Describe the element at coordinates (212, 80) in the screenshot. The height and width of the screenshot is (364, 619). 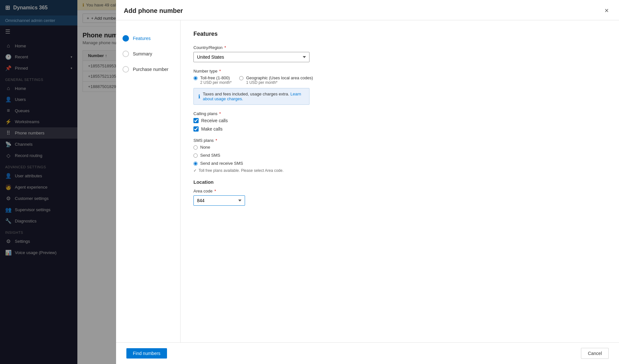
I see `radio-toll-free: Toll-free (1-800) 2 USD per month*` at that location.